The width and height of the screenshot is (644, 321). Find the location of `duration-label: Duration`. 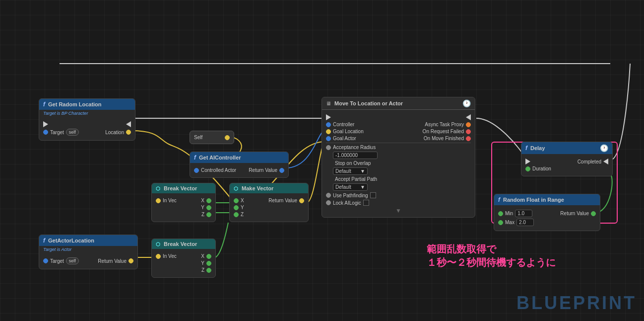

duration-label: Duration is located at coordinates (542, 169).